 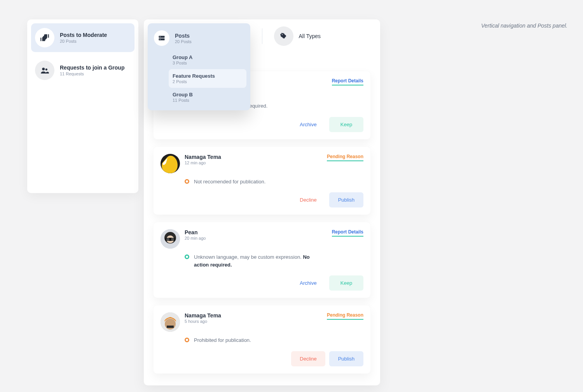 What do you see at coordinates (208, 78) in the screenshot?
I see `dropdown-item-feature-requests: Feature Requests 2 Posts` at bounding box center [208, 78].